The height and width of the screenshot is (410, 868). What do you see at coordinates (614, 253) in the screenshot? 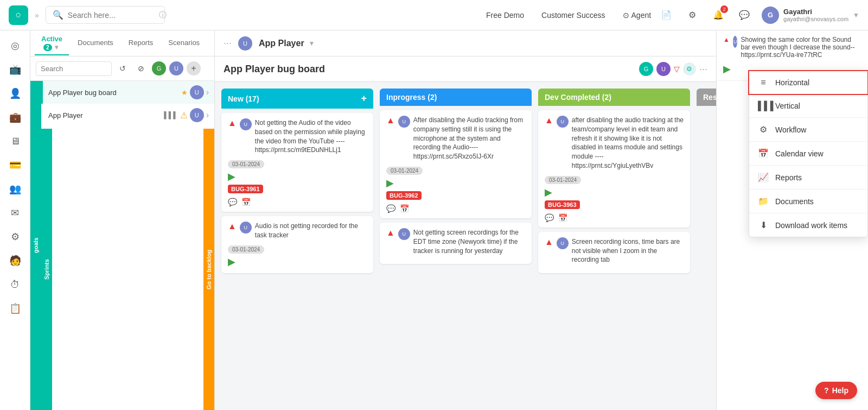
I see `card-devcompleted-2: ▲ U Screen recording icons, time bars ar…` at bounding box center [614, 253].